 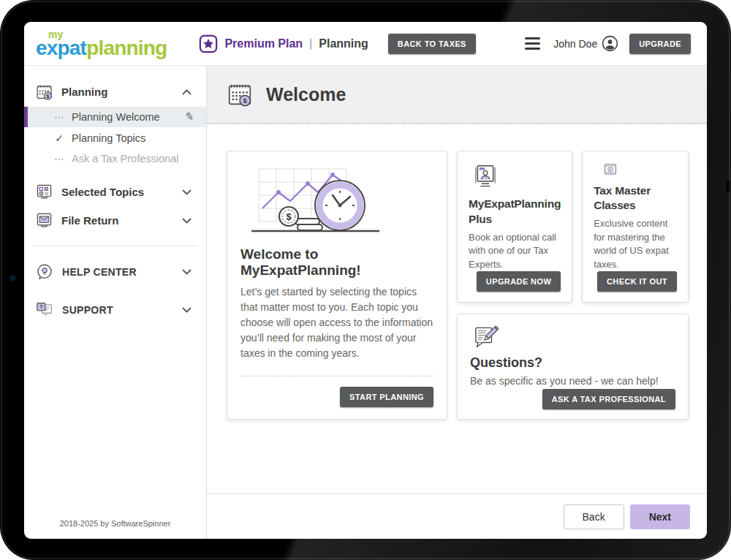 What do you see at coordinates (387, 397) in the screenshot?
I see `start-planning-button: START PLANNING` at bounding box center [387, 397].